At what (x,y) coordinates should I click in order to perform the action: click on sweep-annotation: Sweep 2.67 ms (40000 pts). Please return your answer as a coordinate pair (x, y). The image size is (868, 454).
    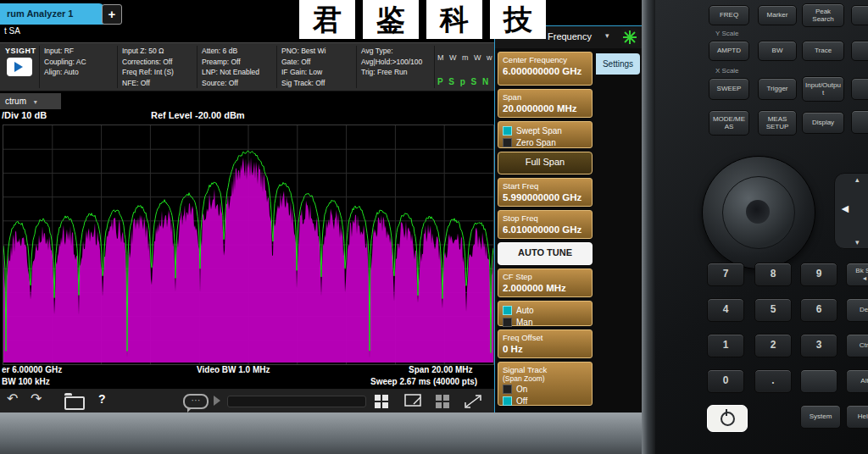
    Looking at the image, I should click on (424, 381).